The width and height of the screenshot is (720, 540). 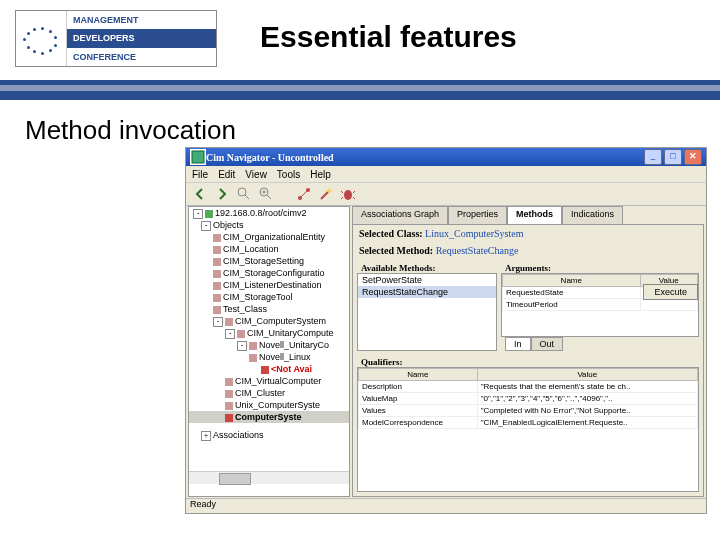 What do you see at coordinates (600, 267) in the screenshot?
I see `arguments-label: Arguments:` at bounding box center [600, 267].